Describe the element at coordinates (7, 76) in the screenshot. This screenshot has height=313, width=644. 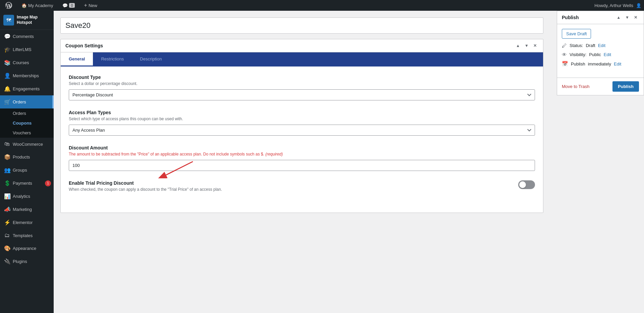
I see `memberships-nav-icon: 👤` at that location.